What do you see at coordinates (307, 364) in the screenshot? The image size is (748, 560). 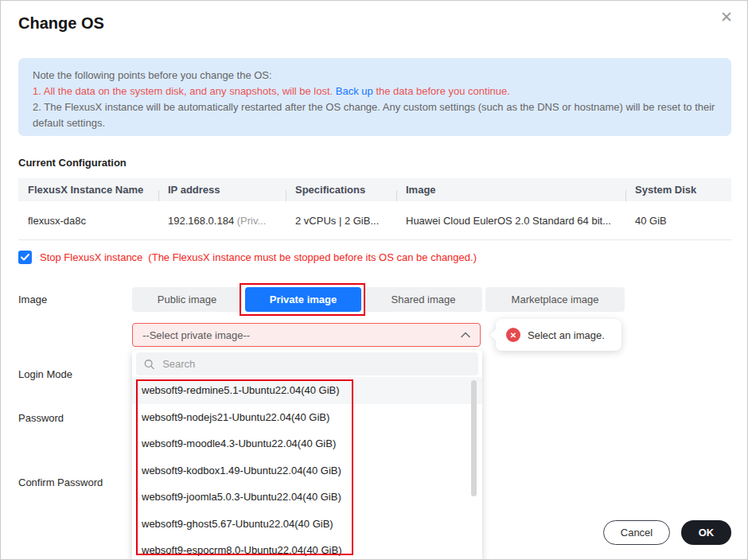 I see `dropdown-search-box` at bounding box center [307, 364].